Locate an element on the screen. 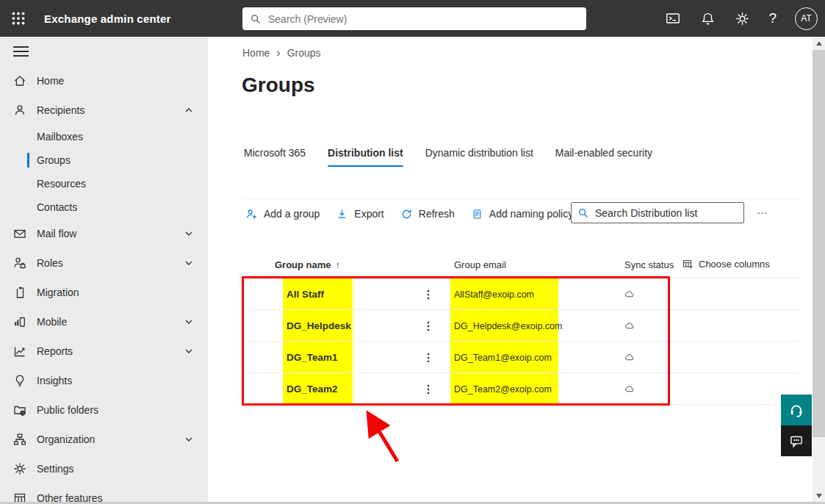 This screenshot has width=825, height=504. folder-globe-icon is located at coordinates (20, 410).